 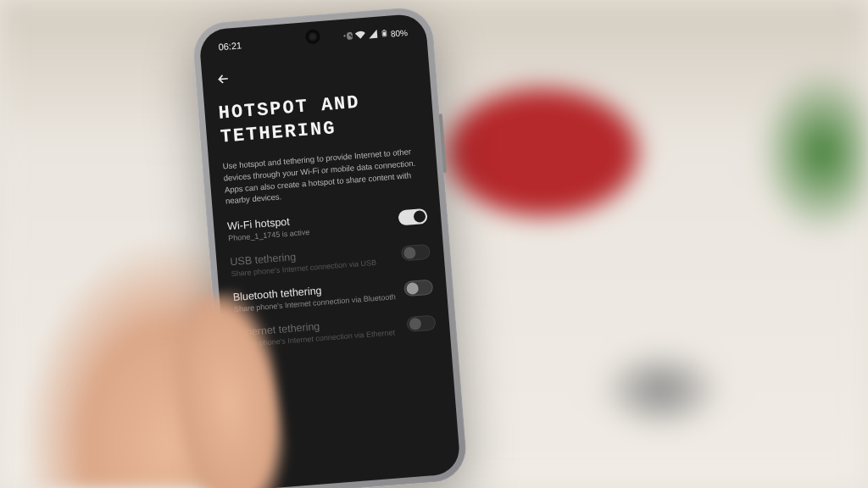 I want to click on wifi-icon, so click(x=361, y=36).